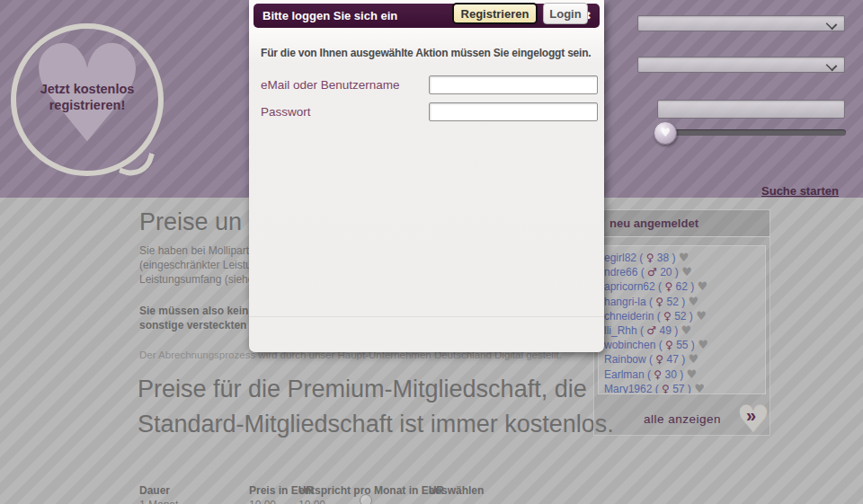 Image resolution: width=863 pixels, height=504 pixels. Describe the element at coordinates (755, 420) in the screenshot. I see `show-all-heart-button: ♥ »` at that location.